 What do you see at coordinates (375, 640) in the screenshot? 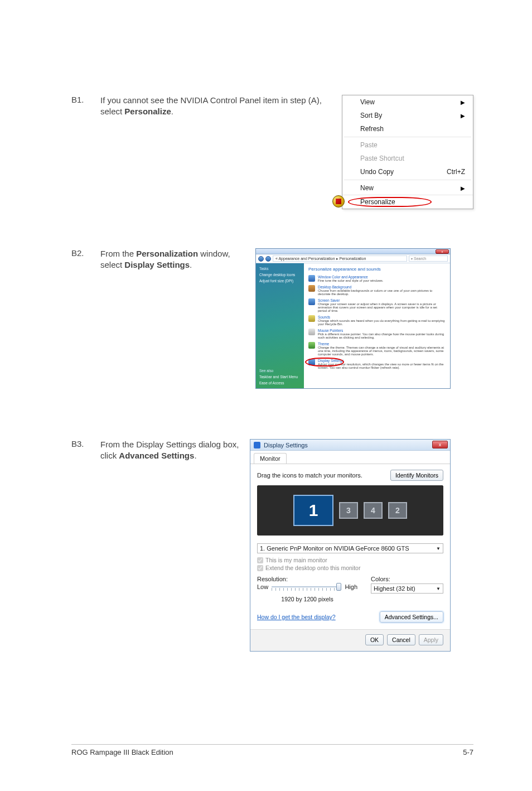
I see `ok-button: OK` at bounding box center [375, 640].